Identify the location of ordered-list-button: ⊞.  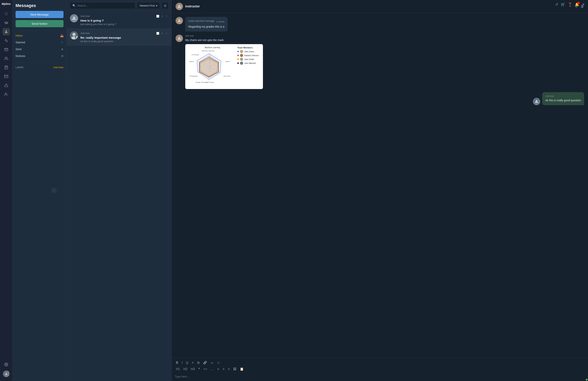
(198, 362).